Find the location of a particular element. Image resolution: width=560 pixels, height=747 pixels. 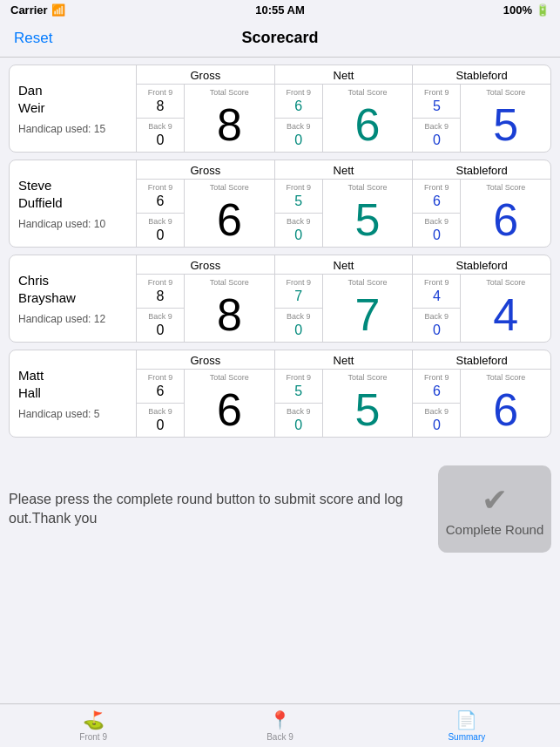

reset-button: Reset is located at coordinates (33, 38).